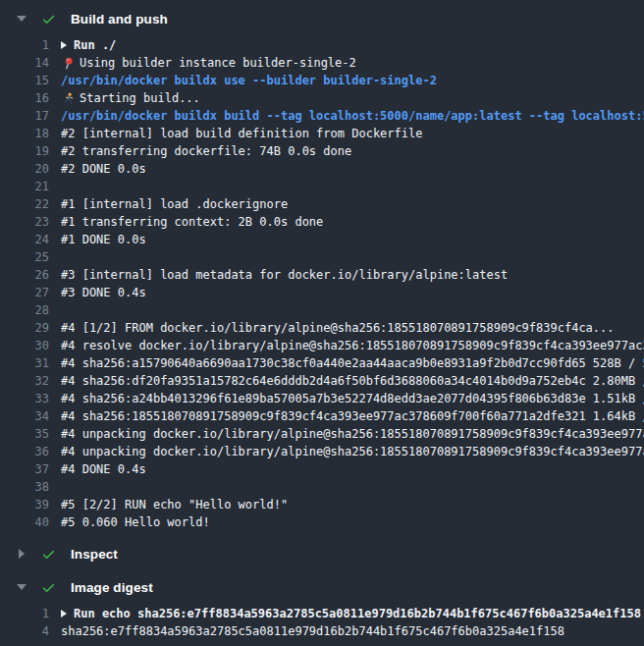 The image size is (644, 646). What do you see at coordinates (25, 363) in the screenshot?
I see `line-number: 31` at bounding box center [25, 363].